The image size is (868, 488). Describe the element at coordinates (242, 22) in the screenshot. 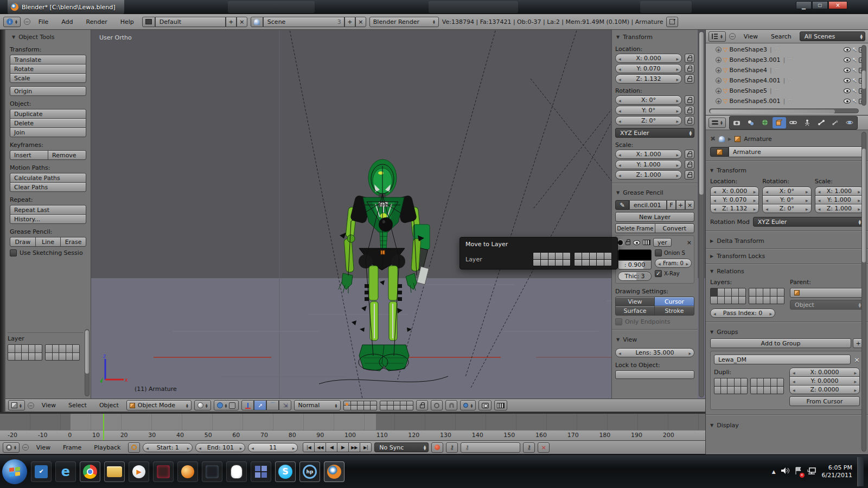

I see `screen-layout-close-button: ×` at that location.